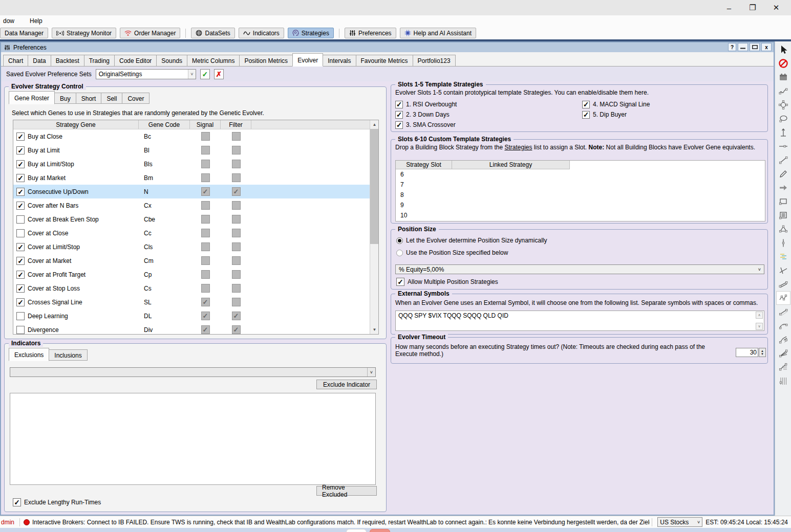 The image size is (791, 532). I want to click on table-row: 8, so click(581, 195).